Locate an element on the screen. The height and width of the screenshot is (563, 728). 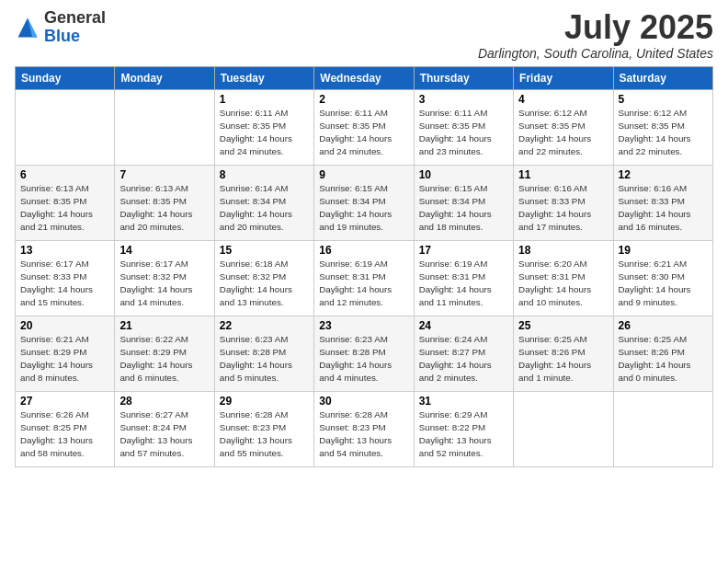
day-number: 30 is located at coordinates (364, 401).